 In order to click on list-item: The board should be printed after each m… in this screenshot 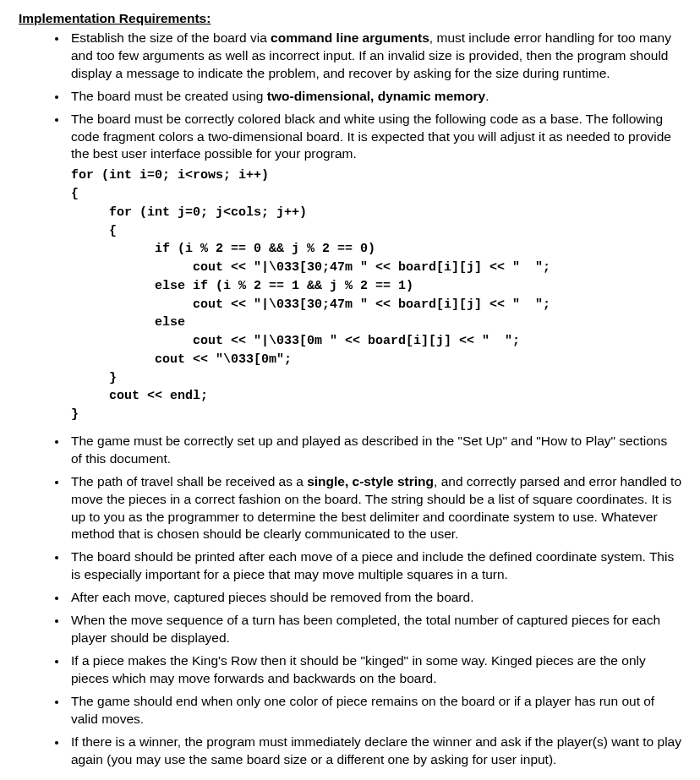, I will do `click(375, 566)`.